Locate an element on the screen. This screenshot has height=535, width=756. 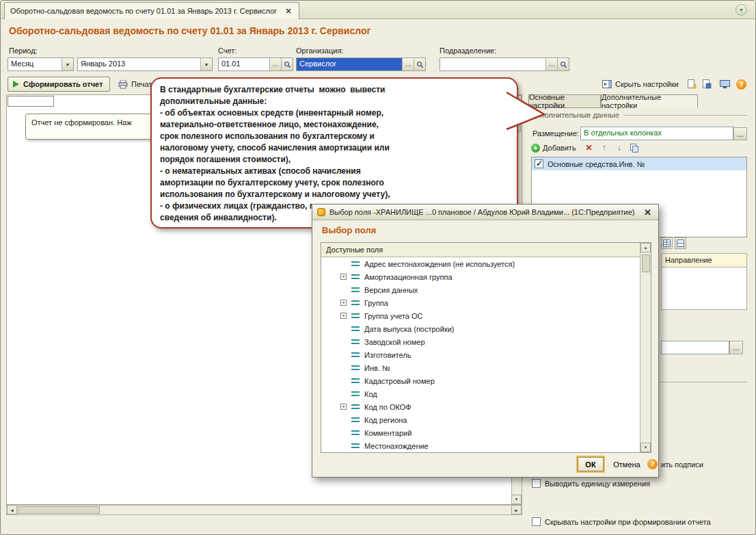
scroll-up-icon: ▲ is located at coordinates (645, 248).